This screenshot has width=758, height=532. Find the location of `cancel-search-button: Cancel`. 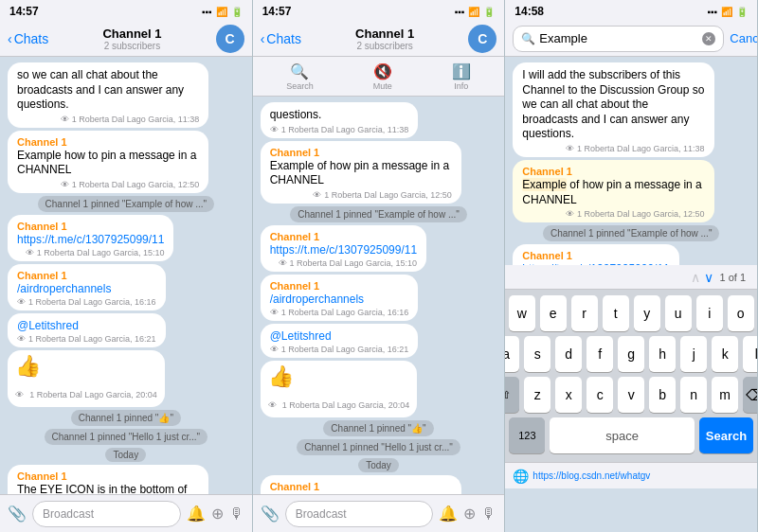

cancel-search-button: Cancel is located at coordinates (744, 38).